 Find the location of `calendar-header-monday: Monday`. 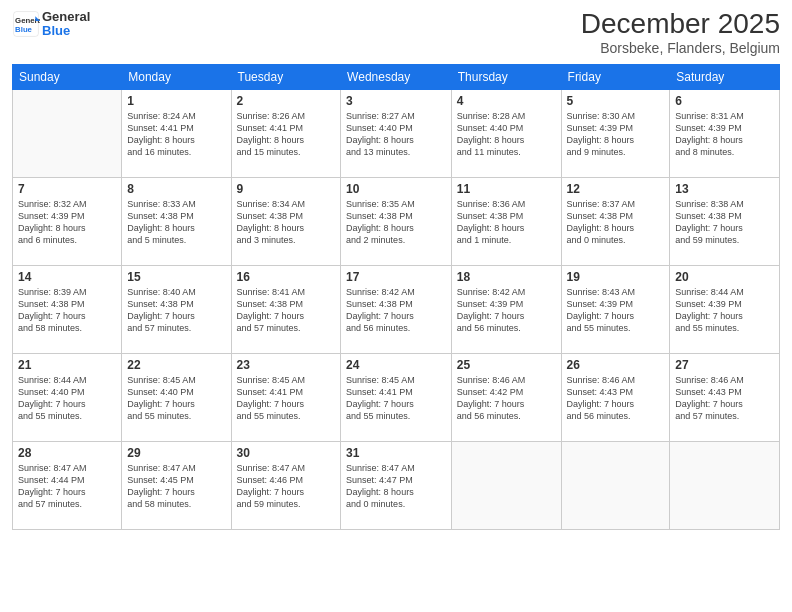

calendar-header-monday: Monday is located at coordinates (176, 78).